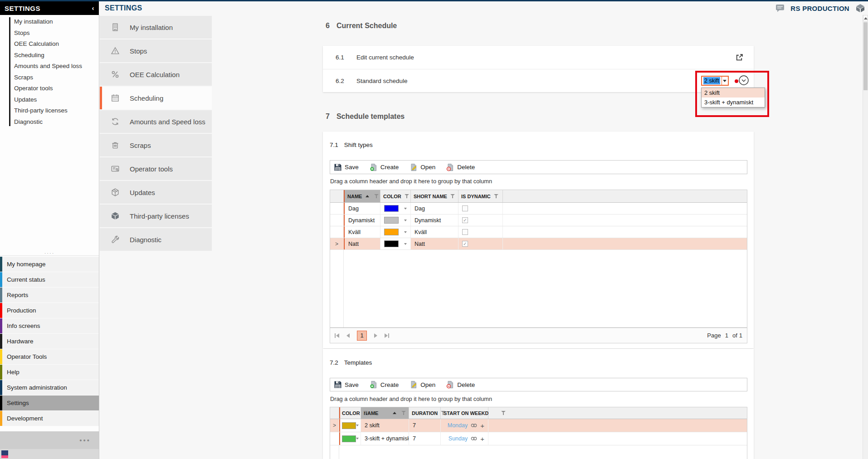  Describe the element at coordinates (49, 100) in the screenshot. I see `quick-nav-updates: Updates` at that location.